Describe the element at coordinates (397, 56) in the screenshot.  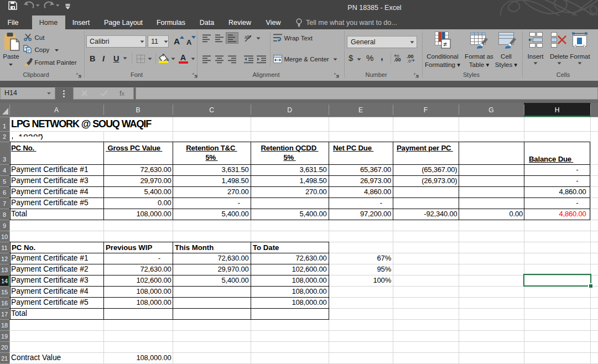
I see `svg-text: .0` at that location.